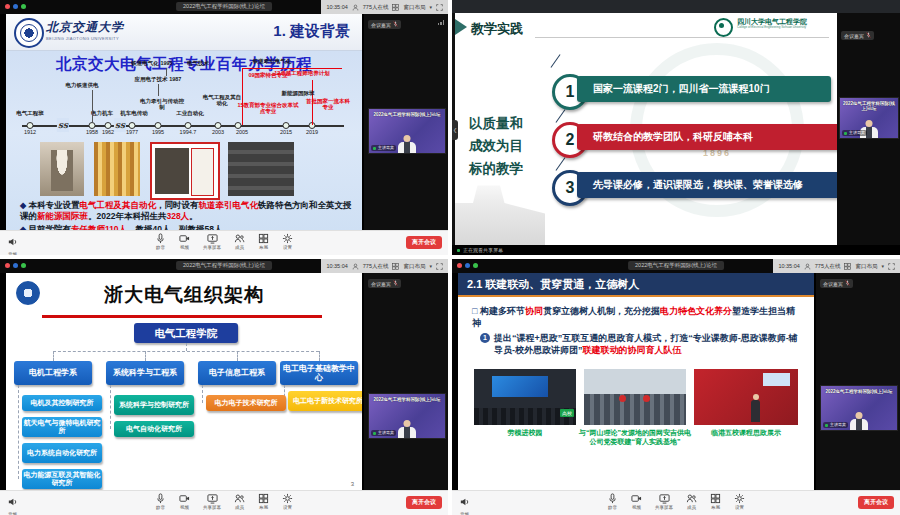  What do you see at coordinates (483, 250) in the screenshot?
I see `share-status-text: 正在观看共享屏幕` at bounding box center [483, 250].